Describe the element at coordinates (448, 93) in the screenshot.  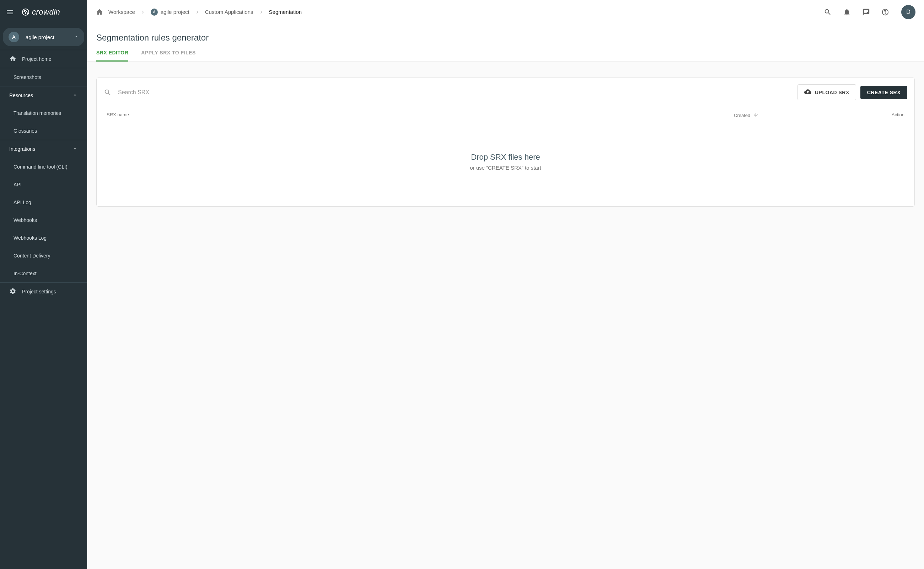
I see `search-wrap` at that location.